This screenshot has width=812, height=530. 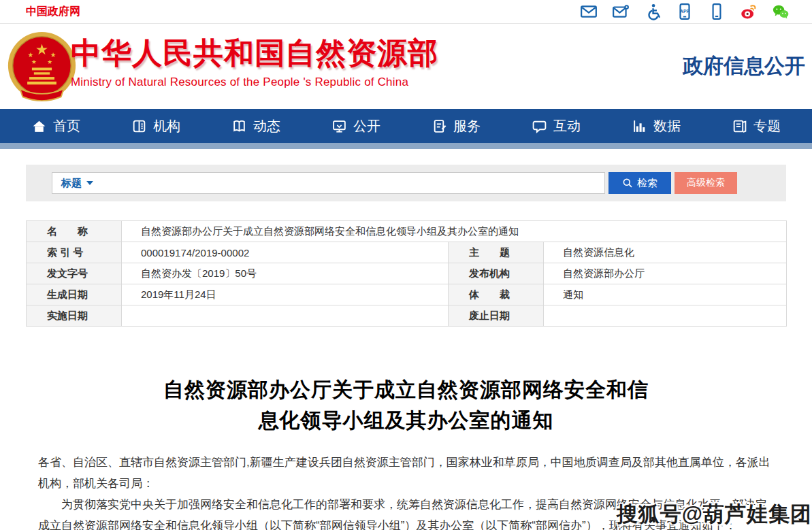 What do you see at coordinates (339, 127) in the screenshot?
I see `disclosure-monitor-icon` at bounding box center [339, 127].